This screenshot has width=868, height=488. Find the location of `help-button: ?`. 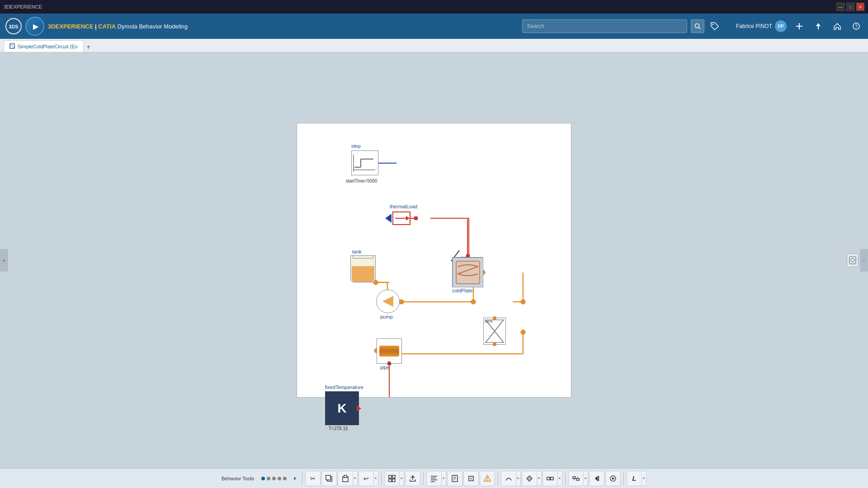

help-button: ? is located at coordinates (856, 26).